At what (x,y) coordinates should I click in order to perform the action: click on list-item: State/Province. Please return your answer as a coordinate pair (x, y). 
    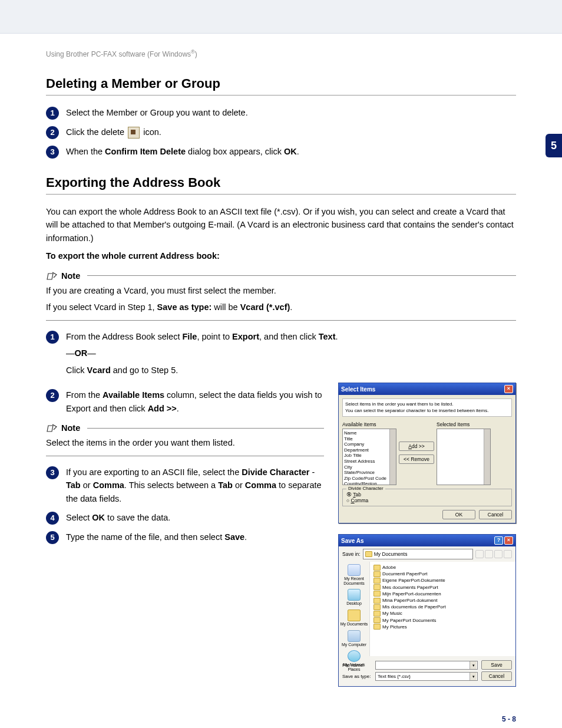
    Looking at the image, I should click on (369, 473).